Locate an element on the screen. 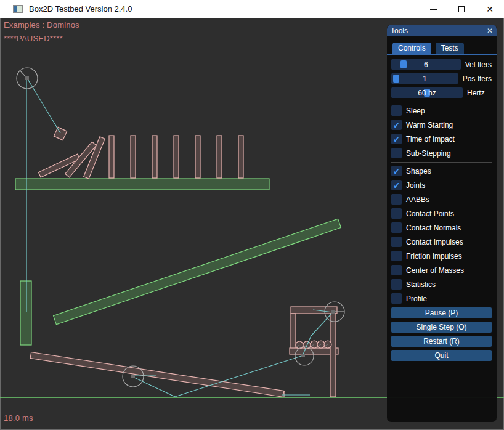  check-row-shapes: ✓Shapes is located at coordinates (441, 171).